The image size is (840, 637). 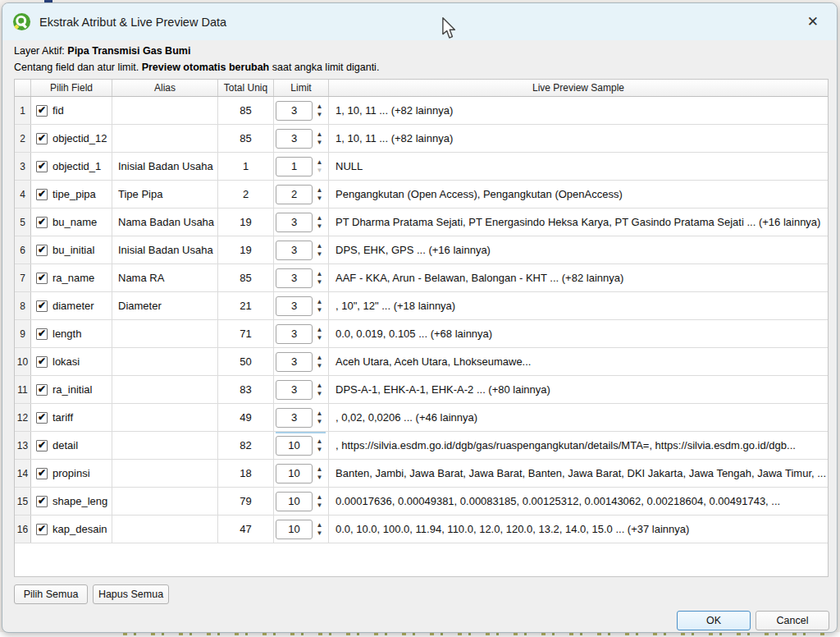 I want to click on table-row: 4 ✔ tipe_pipa Tipe Pipa 2 2 ▲ ▼, so click(x=422, y=195).